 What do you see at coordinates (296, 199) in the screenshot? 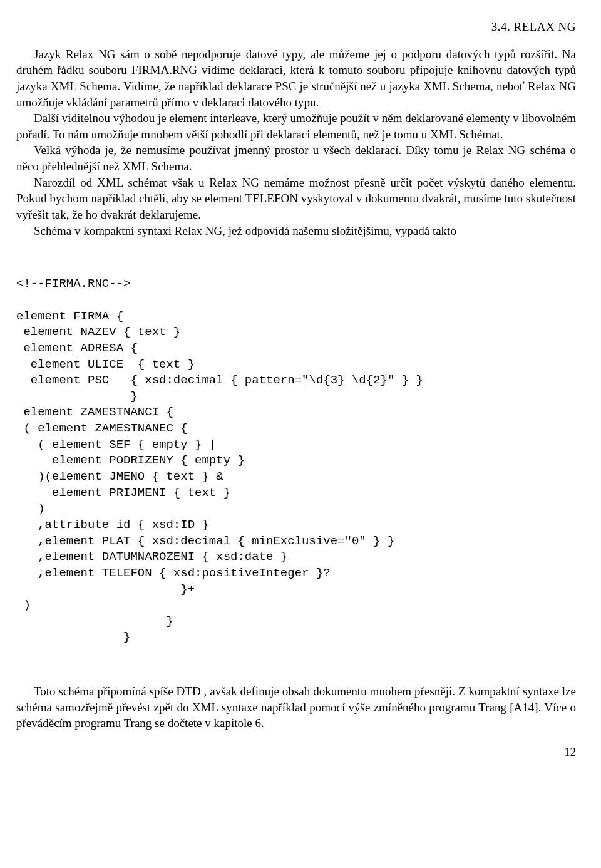
I see `paragraph-4: Narozdíl od XML schémat však u Relax NG …` at bounding box center [296, 199].